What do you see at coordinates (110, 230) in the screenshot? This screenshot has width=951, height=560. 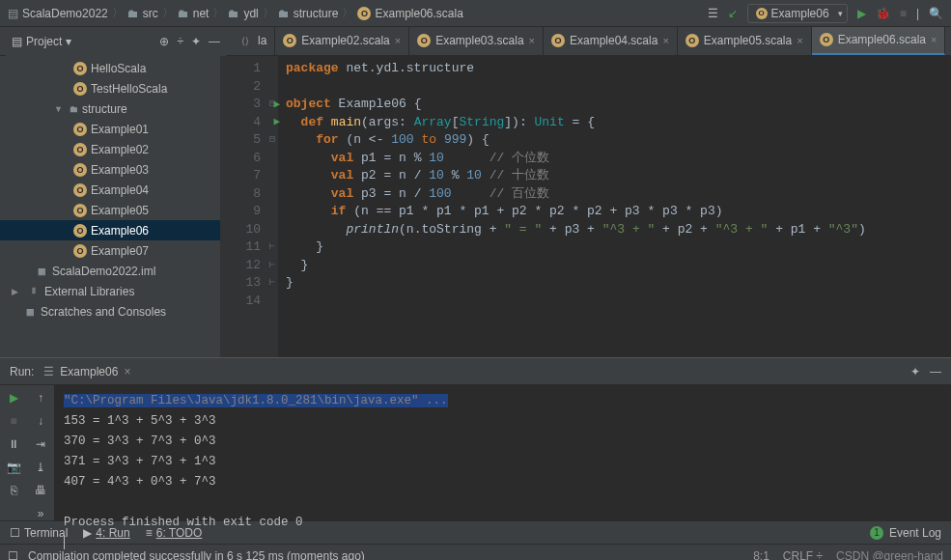 I see `tree-item-selected: OExample06` at bounding box center [110, 230].